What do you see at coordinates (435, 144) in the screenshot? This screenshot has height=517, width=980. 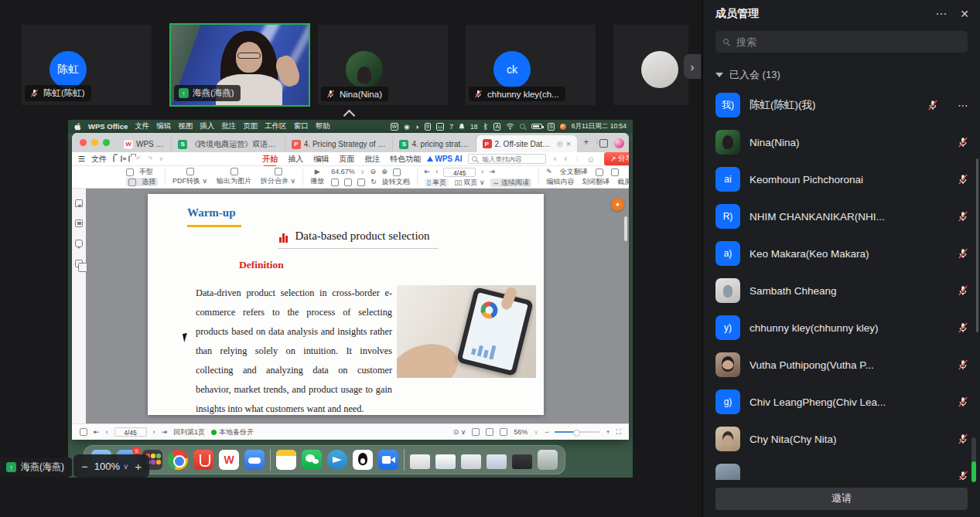 I see `wps-document-tab: 4. pricing strategy.xlsx` at bounding box center [435, 144].